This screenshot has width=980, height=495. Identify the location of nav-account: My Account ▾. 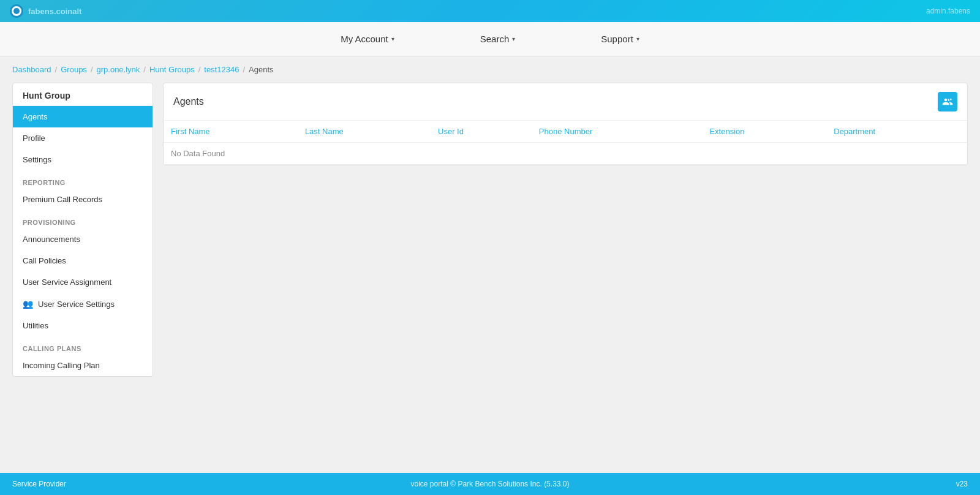
(368, 39).